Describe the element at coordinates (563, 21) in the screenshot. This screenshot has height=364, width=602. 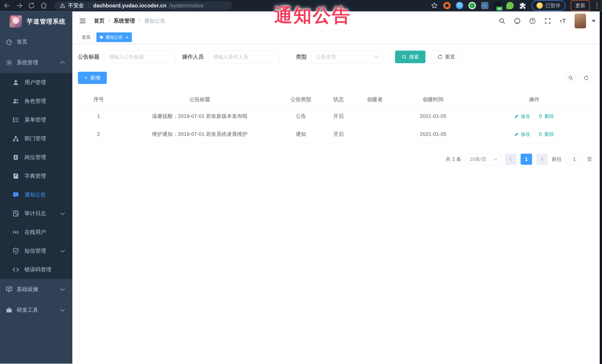
I see `font-size-icon` at that location.